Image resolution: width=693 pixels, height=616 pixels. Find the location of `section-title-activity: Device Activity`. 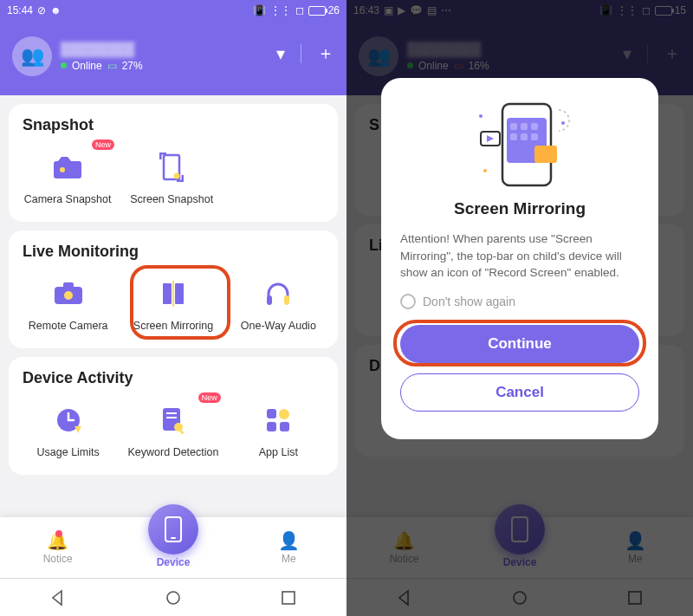

section-title-activity: Device Activity is located at coordinates (177, 378).